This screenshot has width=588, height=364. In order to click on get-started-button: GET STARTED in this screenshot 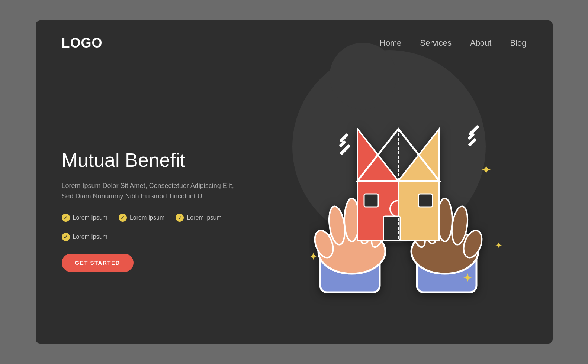, I will do `click(97, 263)`.